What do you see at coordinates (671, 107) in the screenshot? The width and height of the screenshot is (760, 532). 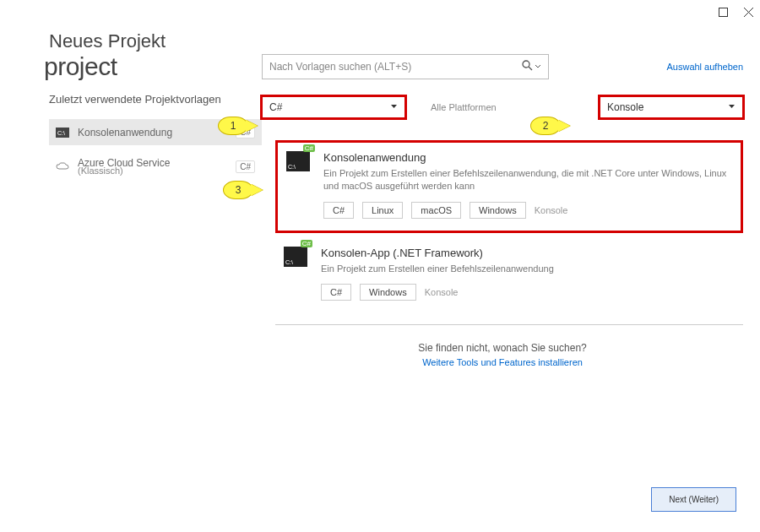 I see `type-filter-dropdown: Konsole` at bounding box center [671, 107].